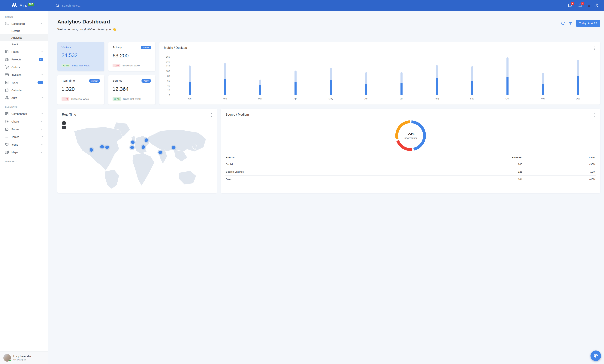 This screenshot has height=364, width=604. Describe the element at coordinates (24, 5) in the screenshot. I see `brand: Mira PRO` at that location.